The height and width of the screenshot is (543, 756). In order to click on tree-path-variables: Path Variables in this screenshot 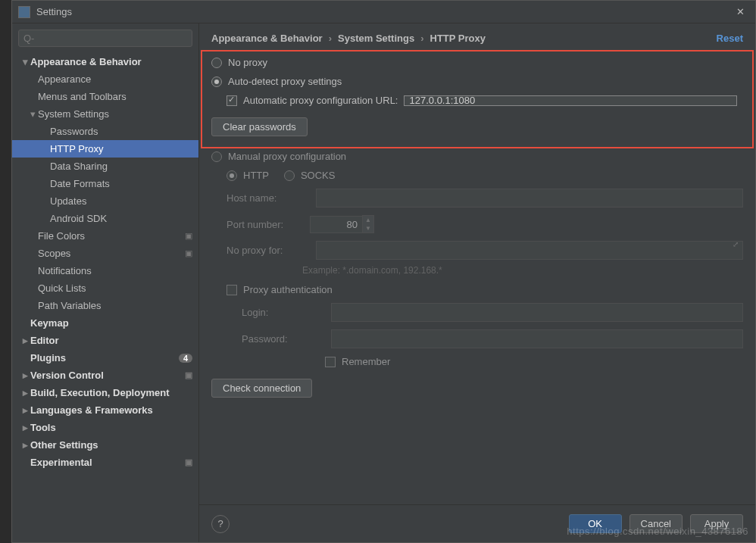, I will do `click(105, 306)`.